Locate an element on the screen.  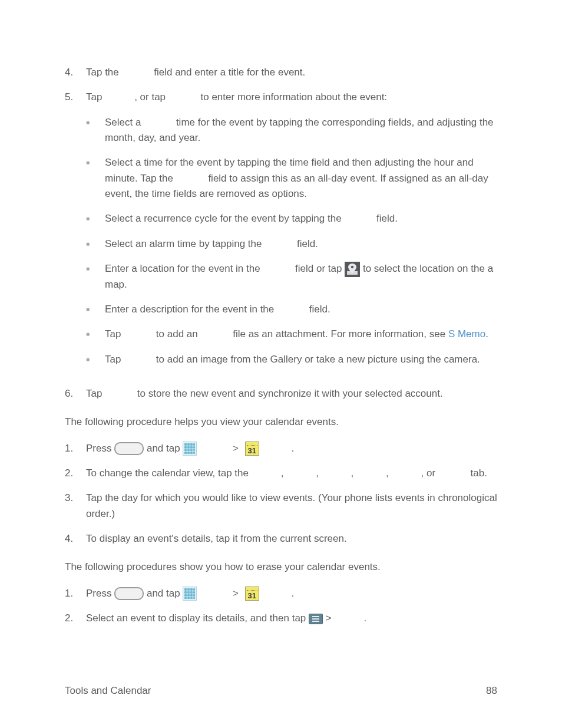
link: S Memo is located at coordinates (467, 334).